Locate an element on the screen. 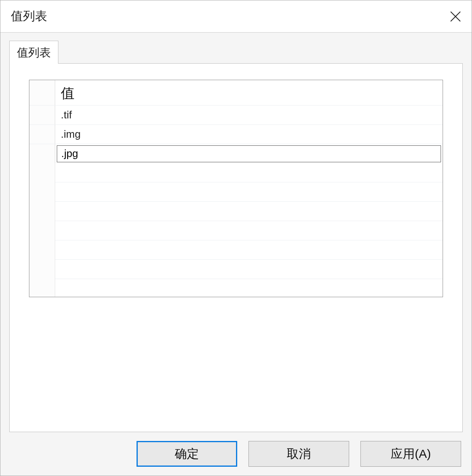 Image resolution: width=472 pixels, height=476 pixels. grid-cell-editing is located at coordinates (249, 154).